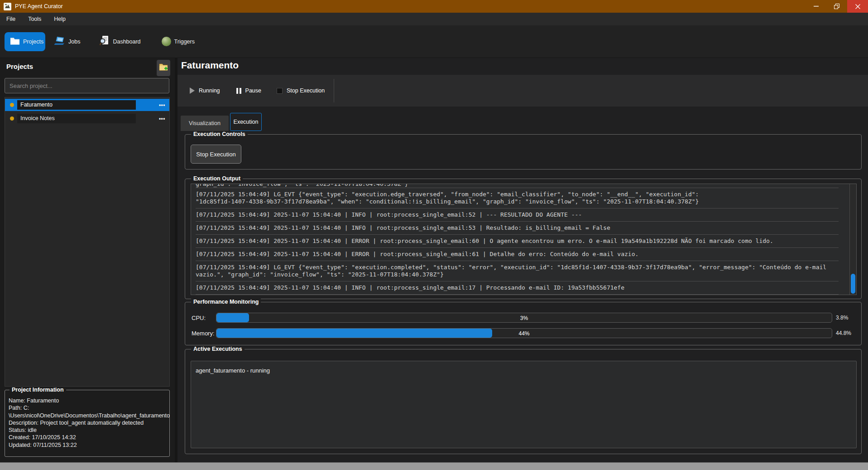 The image size is (868, 470). What do you see at coordinates (853, 239) in the screenshot?
I see `log-scrollbar` at bounding box center [853, 239].